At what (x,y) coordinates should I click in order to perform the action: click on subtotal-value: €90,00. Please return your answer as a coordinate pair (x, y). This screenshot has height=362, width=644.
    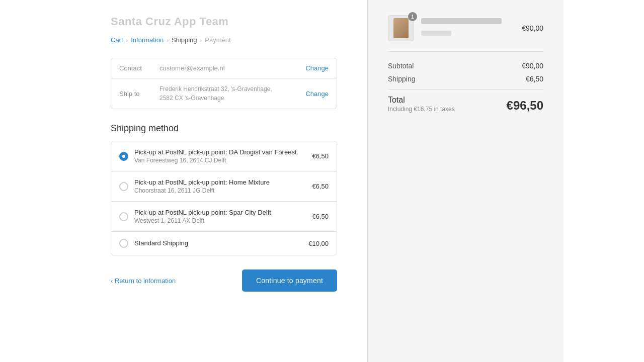
    Looking at the image, I should click on (532, 66).